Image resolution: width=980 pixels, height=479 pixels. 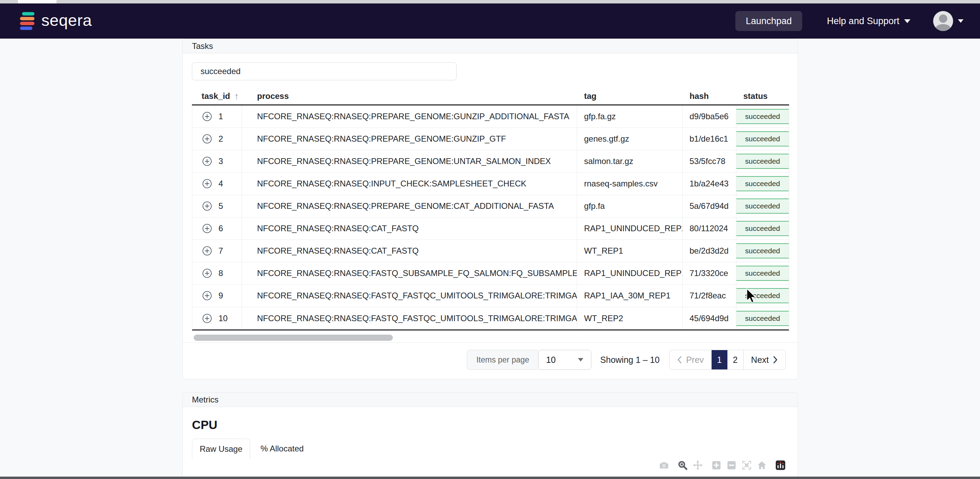 What do you see at coordinates (490, 478) in the screenshot?
I see `bottom-window-edge` at bounding box center [490, 478].